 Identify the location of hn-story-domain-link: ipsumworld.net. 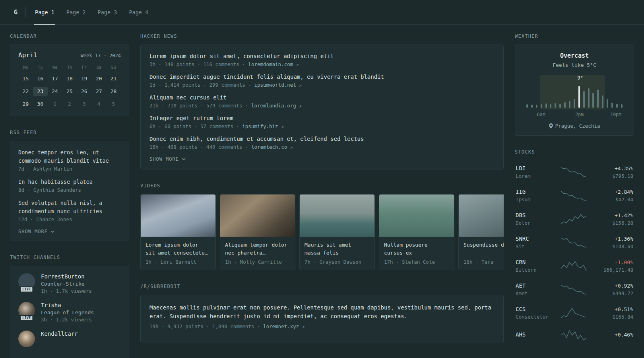
(275, 85).